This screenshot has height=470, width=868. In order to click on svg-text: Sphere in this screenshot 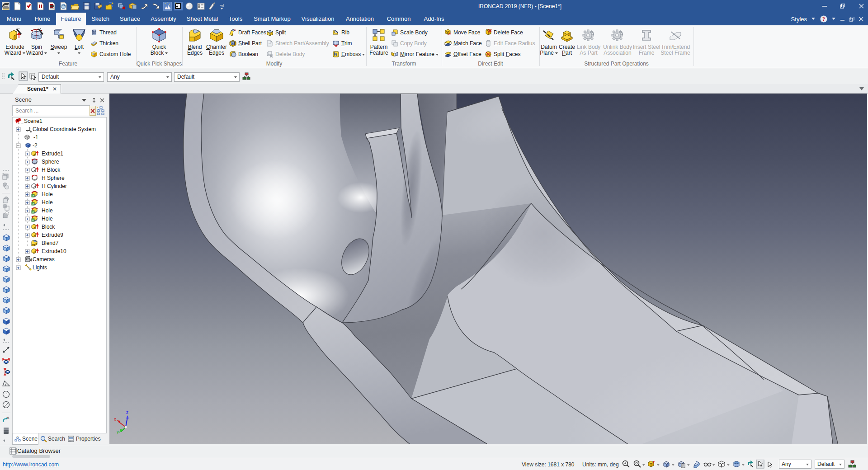, I will do `click(51, 162)`.